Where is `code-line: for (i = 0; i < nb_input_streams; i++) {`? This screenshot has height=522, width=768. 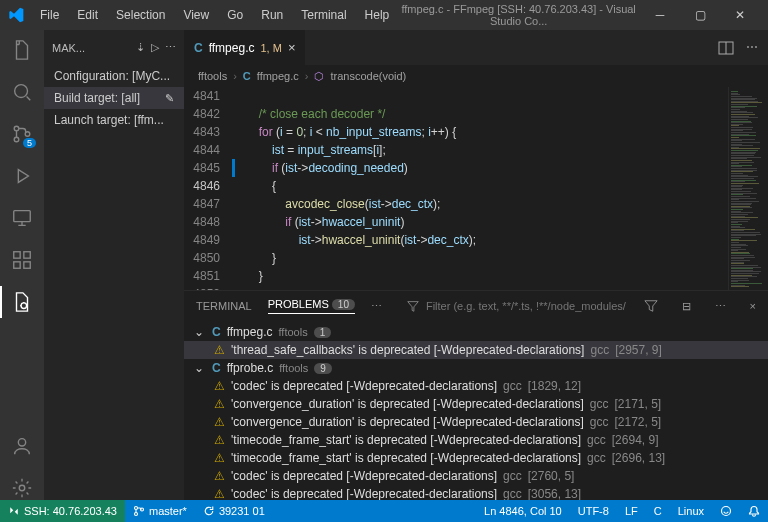 code-line: for (i = 0; i < nb_input_streams; i++) { is located at coordinates (480, 132).